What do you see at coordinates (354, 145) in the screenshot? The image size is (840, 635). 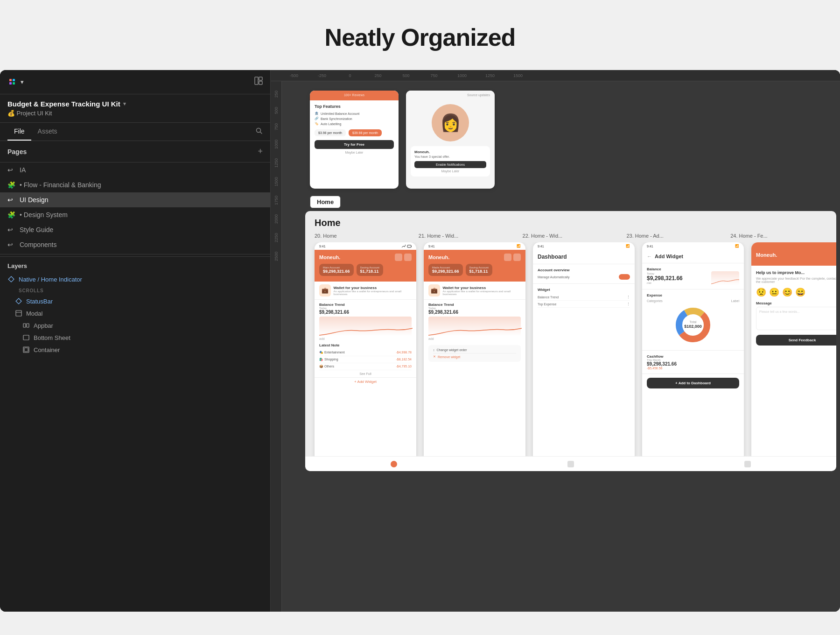 I see `try-free-button: Try for Free` at bounding box center [354, 145].